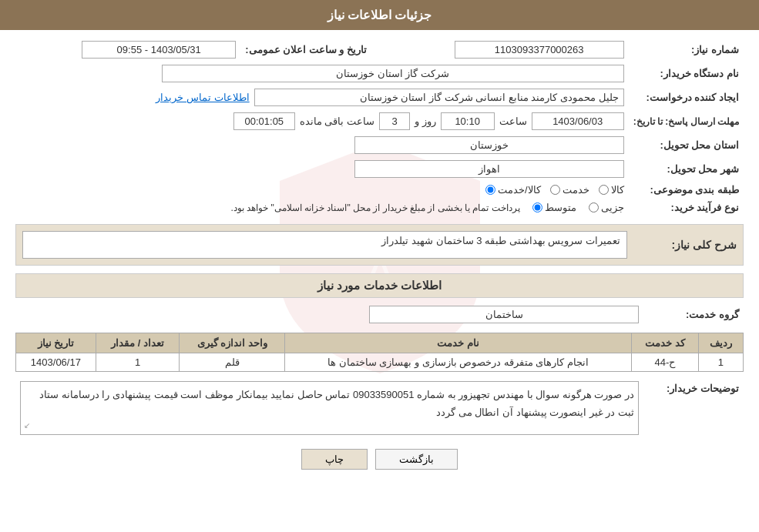  What do you see at coordinates (686, 97) in the screenshot?
I see `ijadKonande-label: ایجاد کننده درخواست:` at bounding box center [686, 97].